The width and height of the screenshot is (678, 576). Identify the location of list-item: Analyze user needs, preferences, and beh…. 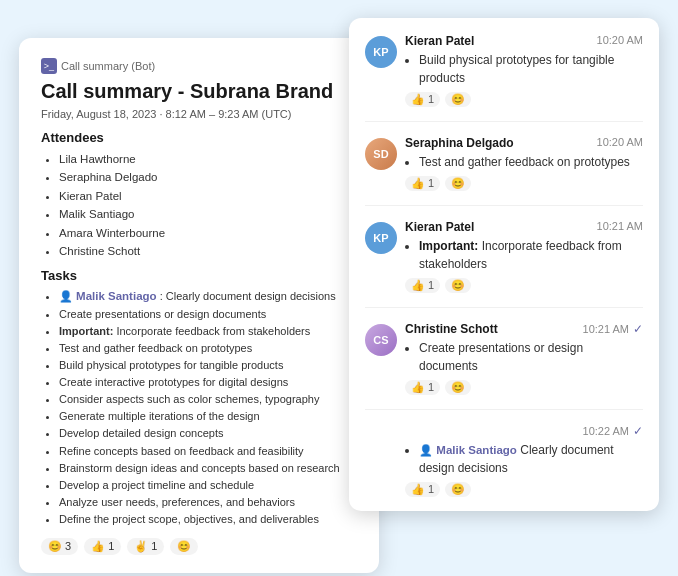
(208, 502).